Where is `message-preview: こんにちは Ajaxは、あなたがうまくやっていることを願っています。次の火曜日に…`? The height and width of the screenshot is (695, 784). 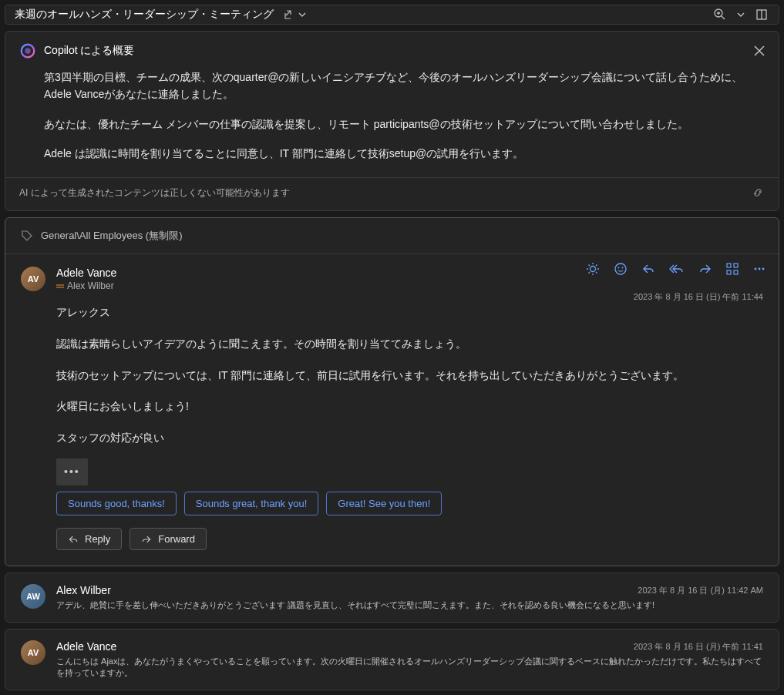
message-preview: こんにちは Ajaxは、あなたがうまくやっていることを願っています。次の火曜日に… is located at coordinates (410, 667).